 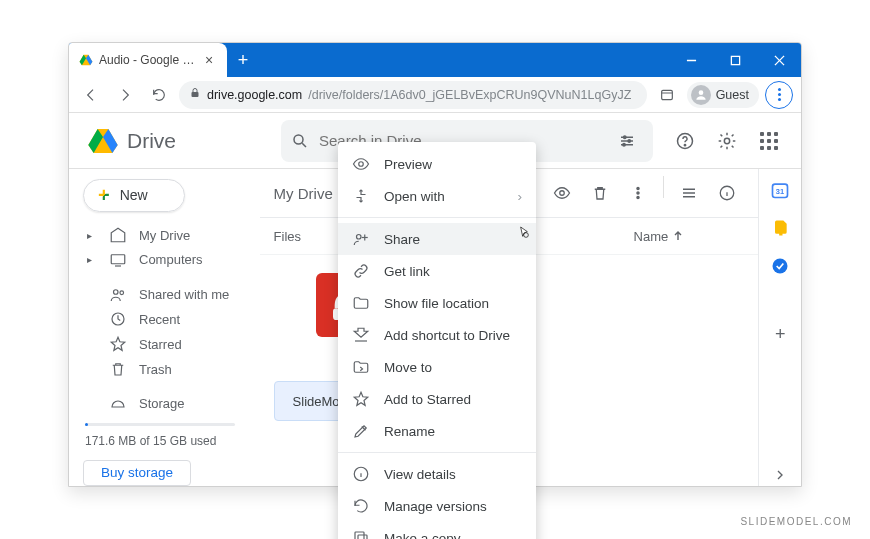 What do you see at coordinates (780, 266) in the screenshot?
I see `tasks-icon` at bounding box center [780, 266].